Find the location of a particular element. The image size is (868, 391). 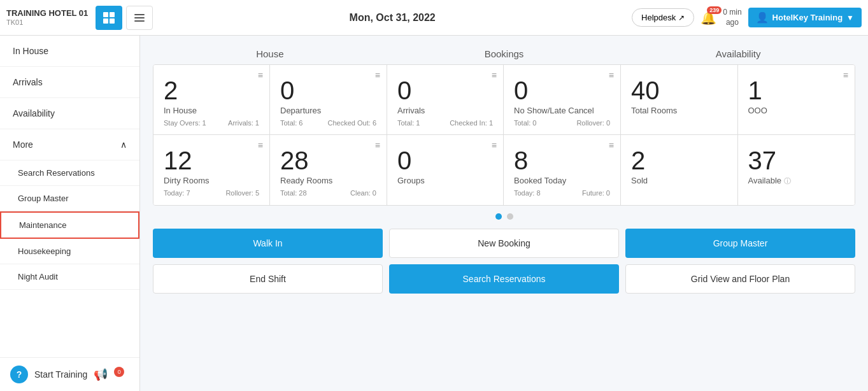

helpdesk-button: Helpdesk ↗ is located at coordinates (663, 18).